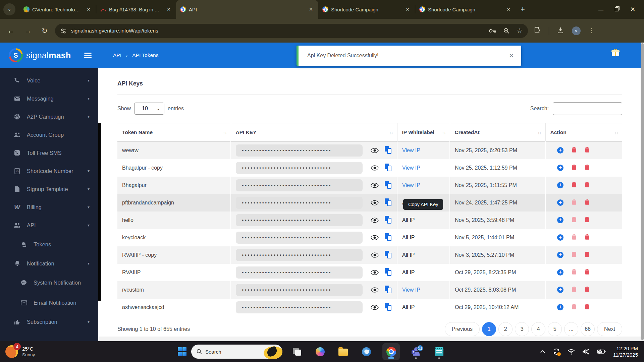 The width and height of the screenshot is (644, 362). Describe the element at coordinates (49, 303) in the screenshot. I see `sidebar-item-email-notification: Email Notification` at that location.